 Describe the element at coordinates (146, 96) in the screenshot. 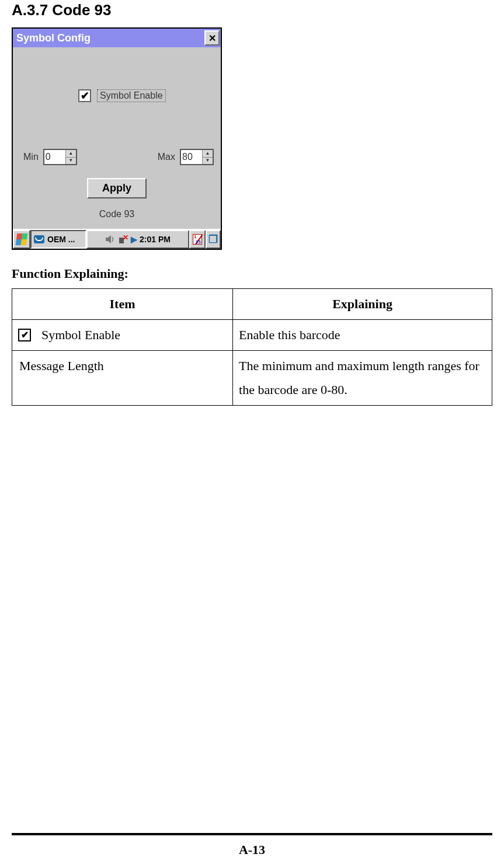

I see `symbol-enable-row: ✔ Symbol Enable` at that location.